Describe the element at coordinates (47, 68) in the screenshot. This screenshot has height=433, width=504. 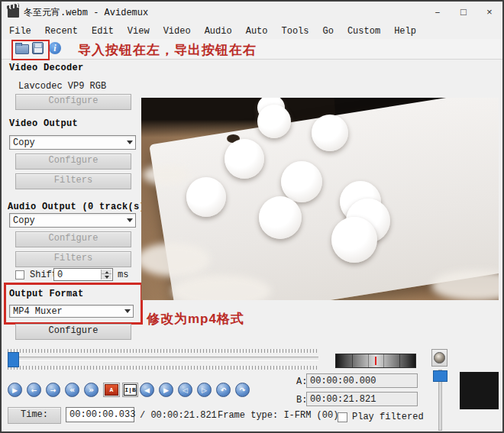
I see `video-decoder-title: Video Decoder` at that location.